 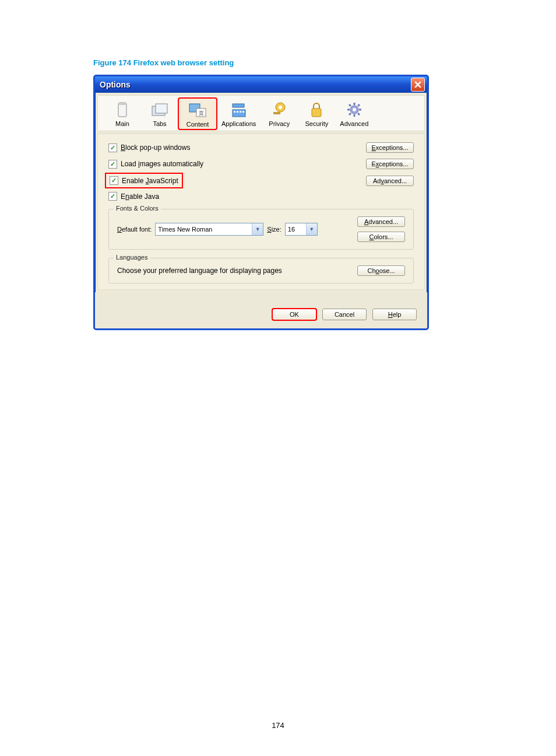 I want to click on load-images-label: Load images automatically, so click(x=162, y=164).